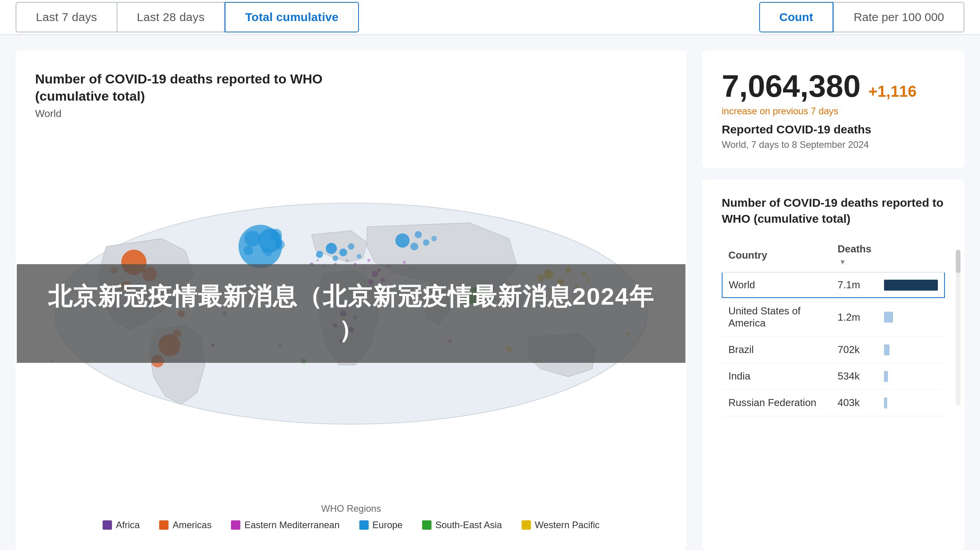 This screenshot has height=550, width=980. What do you see at coordinates (526, 525) in the screenshot?
I see `legend-dot-wp` at bounding box center [526, 525].